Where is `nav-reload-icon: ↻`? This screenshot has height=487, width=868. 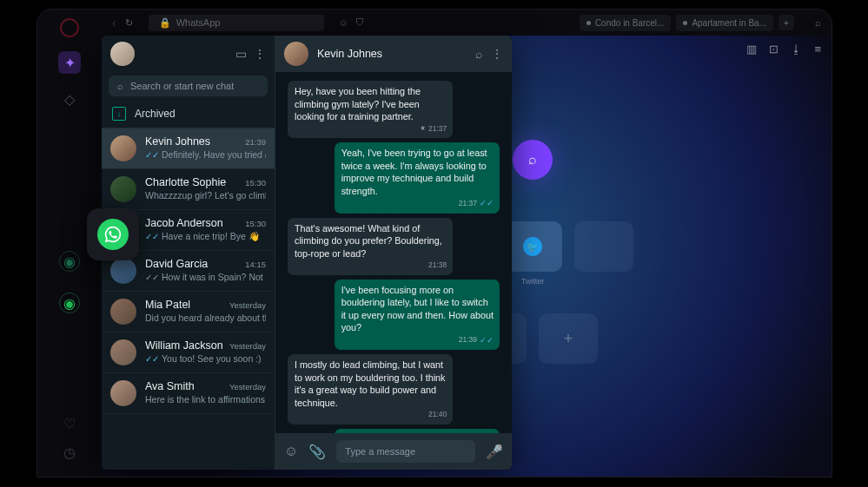
nav-reload-icon: ↻ is located at coordinates (129, 23).